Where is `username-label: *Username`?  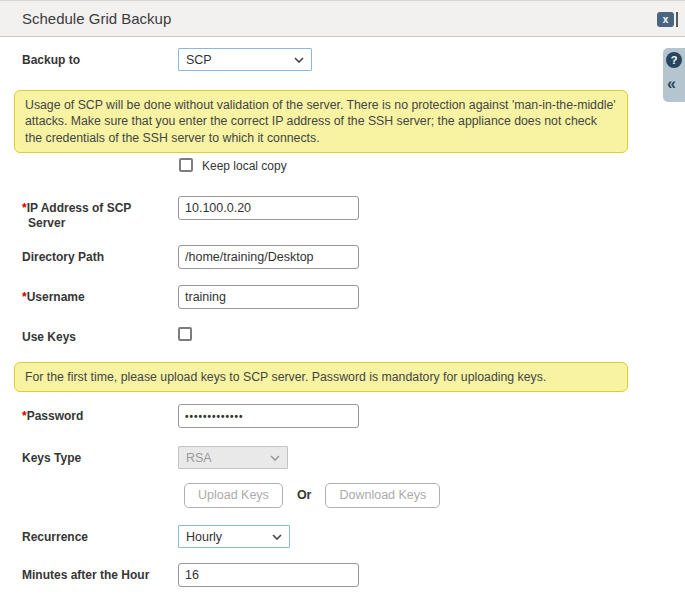
username-label: *Username is located at coordinates (100, 297).